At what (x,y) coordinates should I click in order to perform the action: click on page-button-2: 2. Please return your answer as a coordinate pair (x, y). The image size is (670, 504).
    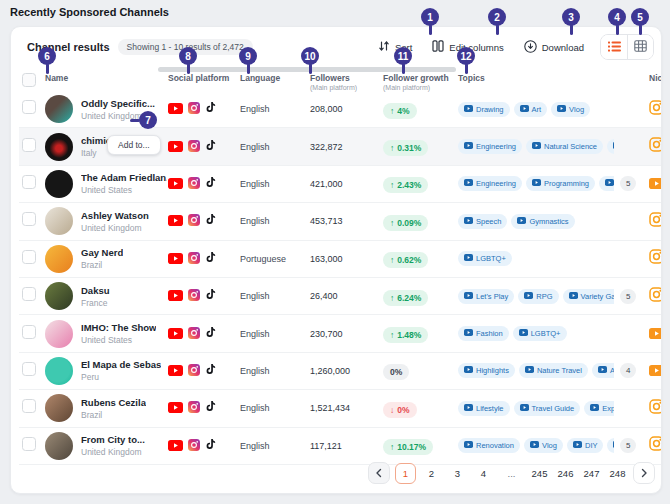
    Looking at the image, I should click on (432, 474).